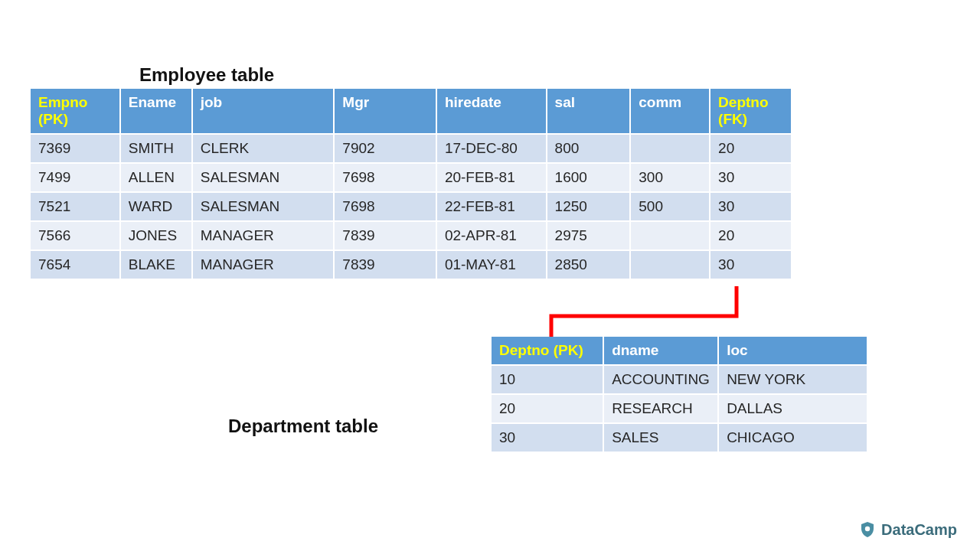  Describe the element at coordinates (589, 207) in the screenshot. I see `cell: 1250` at that location.